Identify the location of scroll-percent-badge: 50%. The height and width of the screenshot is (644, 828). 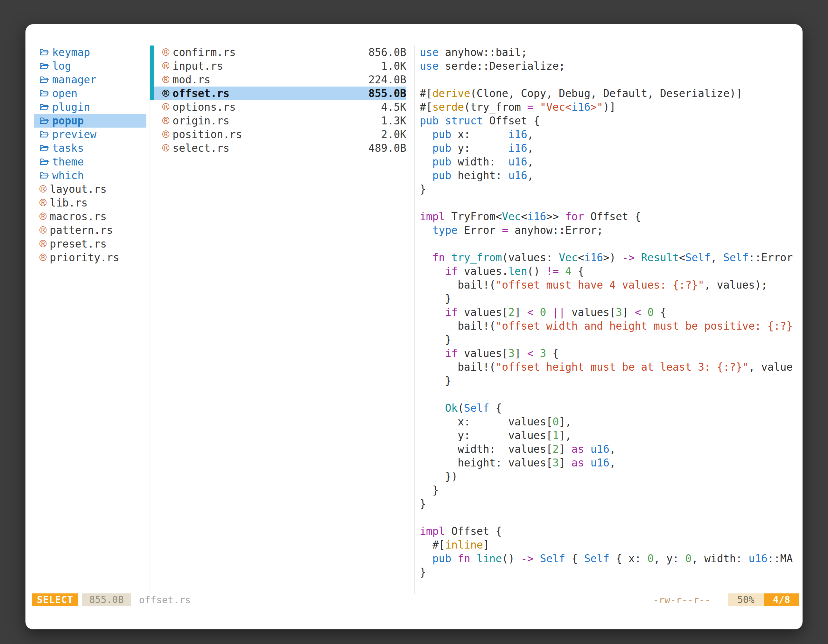
(746, 600).